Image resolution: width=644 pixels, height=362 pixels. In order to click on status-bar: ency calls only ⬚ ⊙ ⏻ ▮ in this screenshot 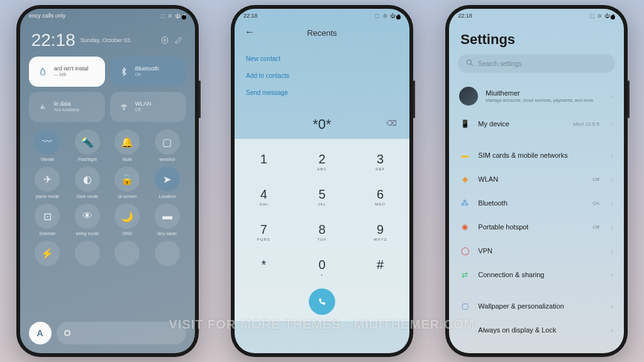, I will do `click(108, 16)`.